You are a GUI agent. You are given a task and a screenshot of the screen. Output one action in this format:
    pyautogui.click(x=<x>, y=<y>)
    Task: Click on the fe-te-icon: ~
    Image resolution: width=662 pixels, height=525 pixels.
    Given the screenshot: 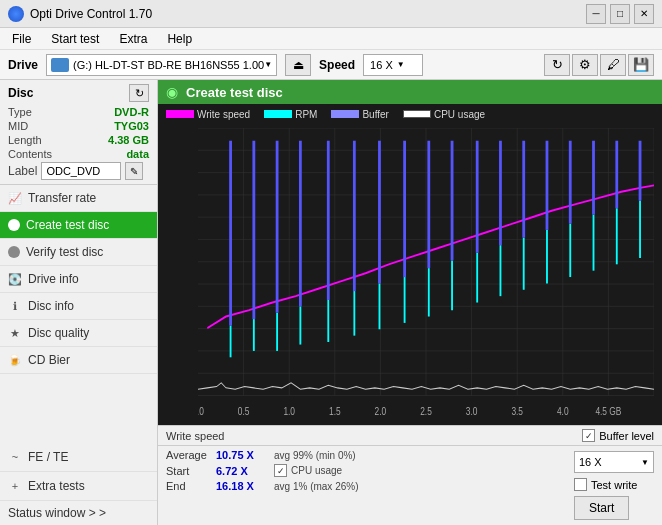 What is the action you would take?
    pyautogui.click(x=15, y=457)
    